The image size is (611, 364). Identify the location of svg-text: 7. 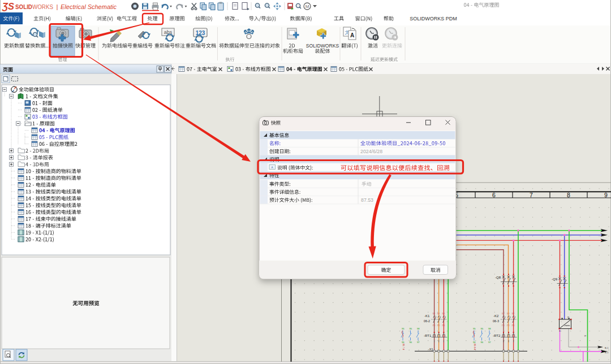
(531, 195).